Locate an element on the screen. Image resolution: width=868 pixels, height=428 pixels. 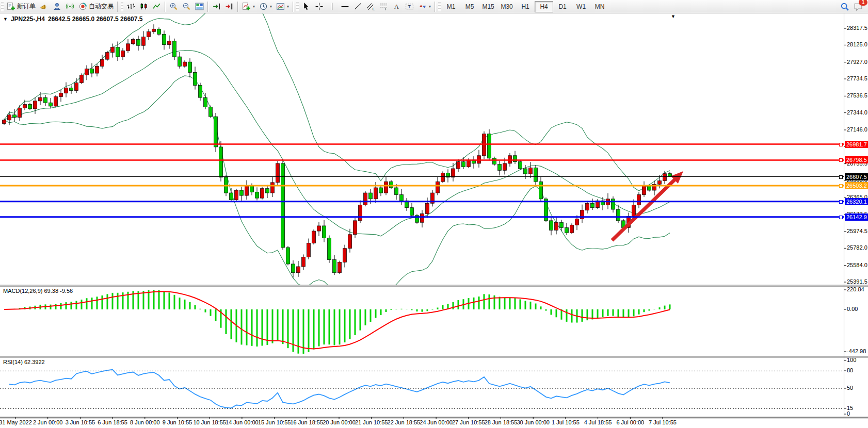
macd-pane is located at coordinates (337, 322).